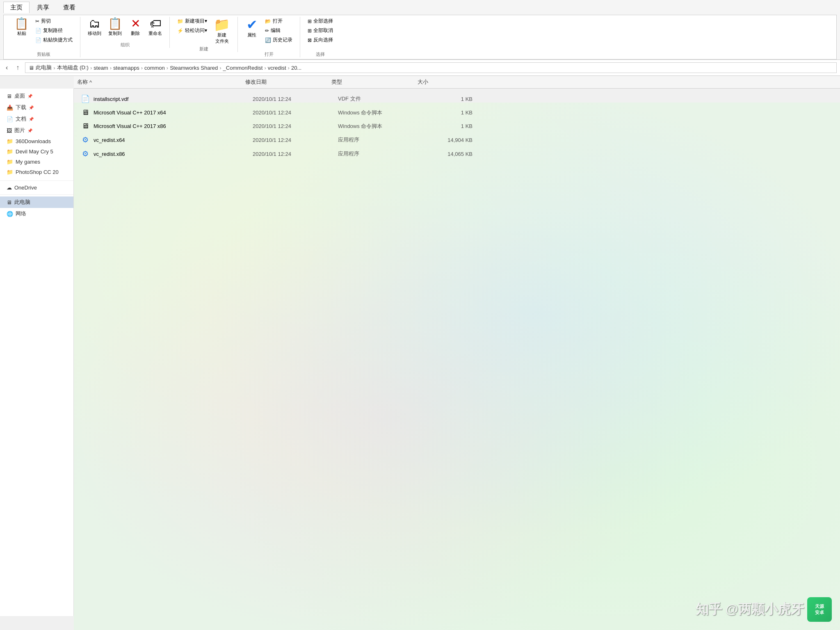 This screenshot has width=840, height=630. I want to click on organize-label: 组织, so click(125, 45).